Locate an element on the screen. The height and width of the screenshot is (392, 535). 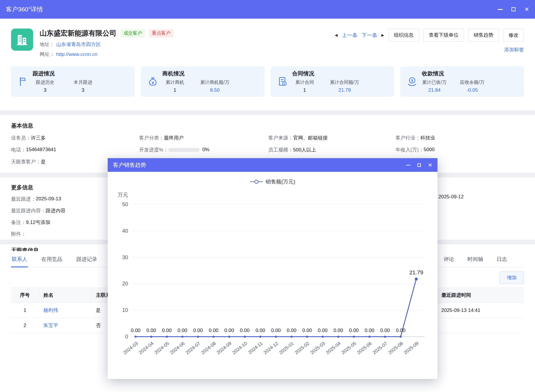
minimize-icon is located at coordinates (500, 9).